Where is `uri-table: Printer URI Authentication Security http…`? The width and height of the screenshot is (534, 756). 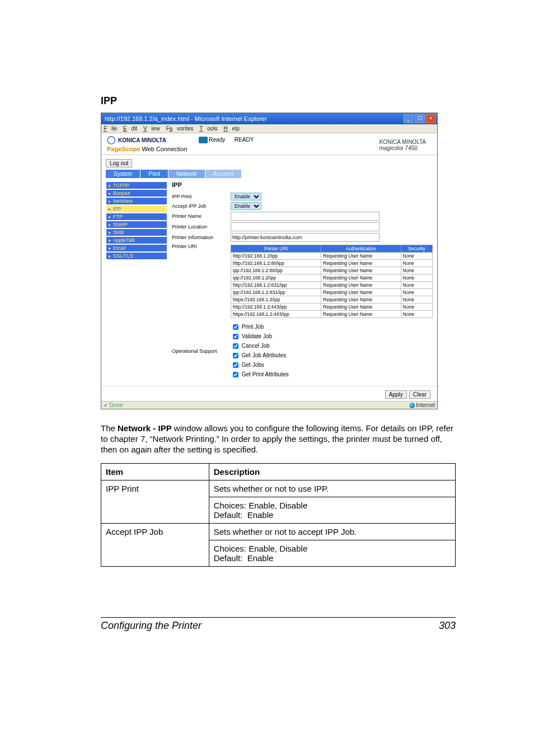
uri-table: Printer URI Authentication Security http… is located at coordinates (331, 281).